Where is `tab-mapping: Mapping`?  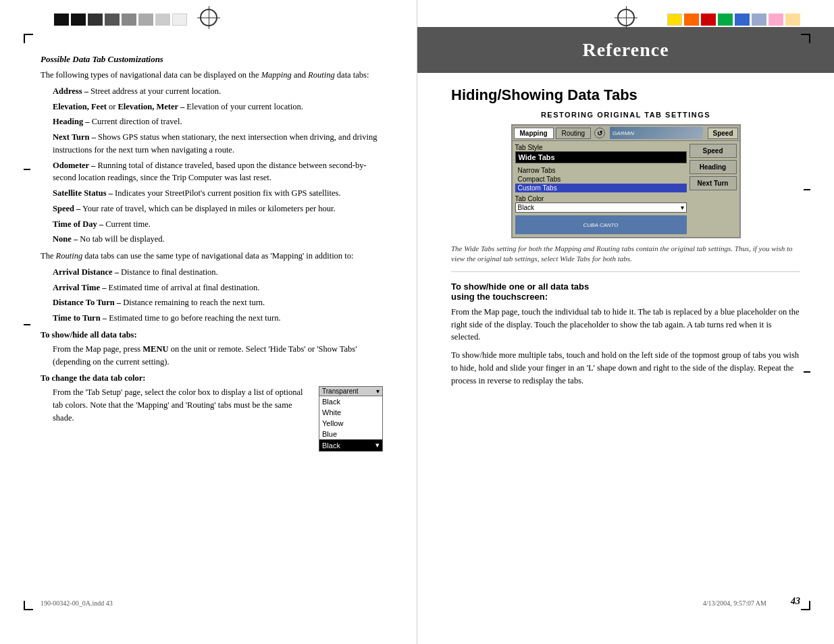
tab-mapping: Mapping is located at coordinates (533, 134).